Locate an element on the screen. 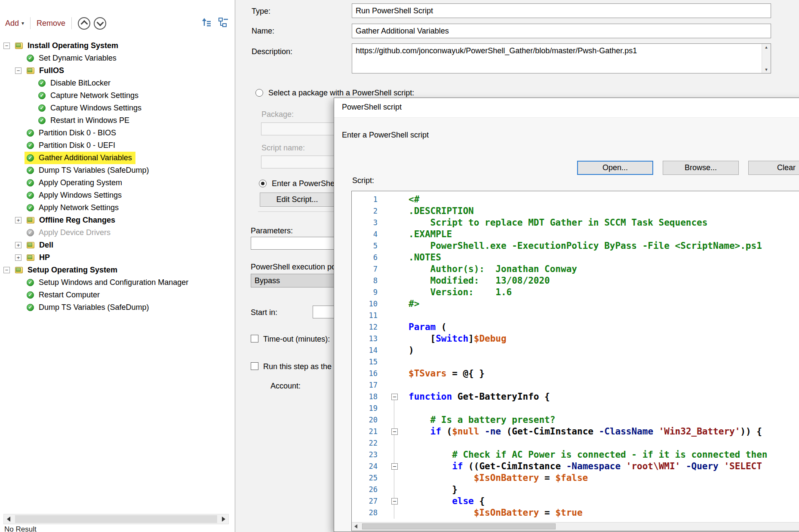 Image resolution: width=799 pixels, height=532 pixels. line-number: 1 is located at coordinates (370, 199).